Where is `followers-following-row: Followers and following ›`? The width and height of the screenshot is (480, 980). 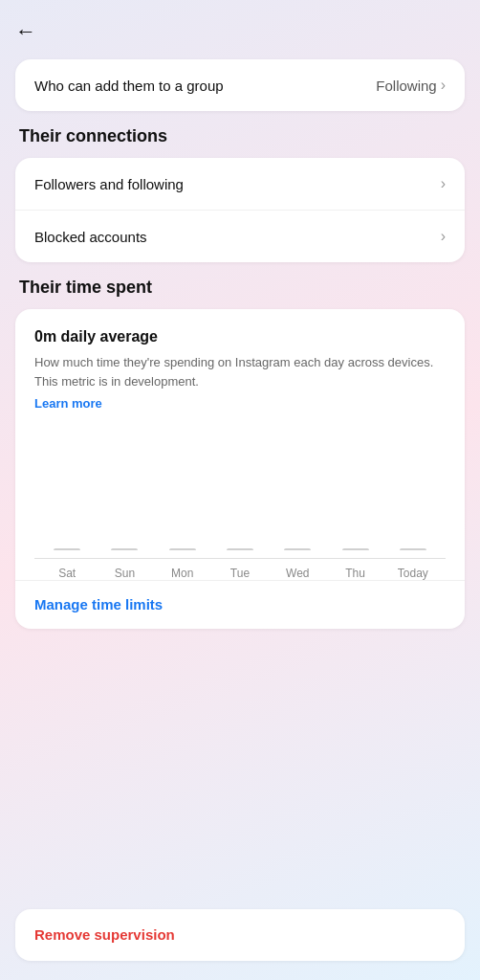
followers-following-row: Followers and following › is located at coordinates (240, 184).